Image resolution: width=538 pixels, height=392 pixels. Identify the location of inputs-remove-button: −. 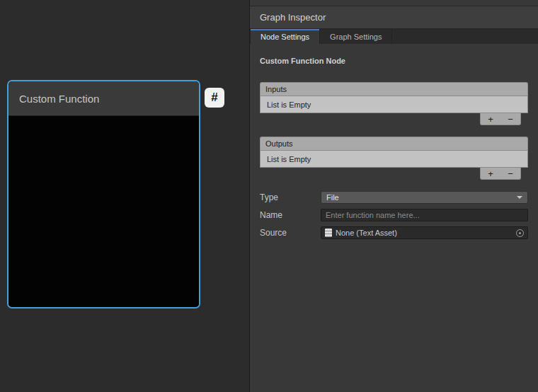
(510, 119).